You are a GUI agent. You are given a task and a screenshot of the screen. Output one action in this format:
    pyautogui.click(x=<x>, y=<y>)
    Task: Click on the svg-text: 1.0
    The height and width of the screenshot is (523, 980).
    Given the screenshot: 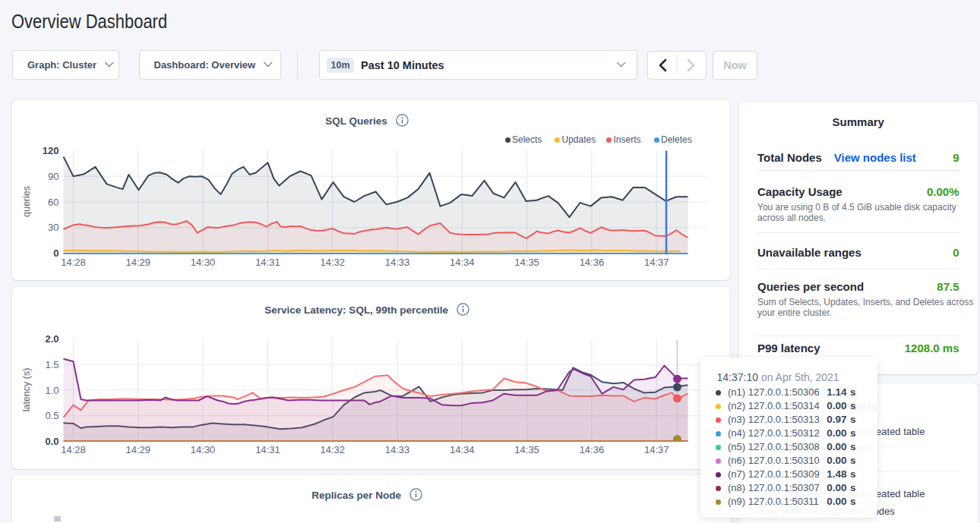 What is the action you would take?
    pyautogui.click(x=52, y=390)
    